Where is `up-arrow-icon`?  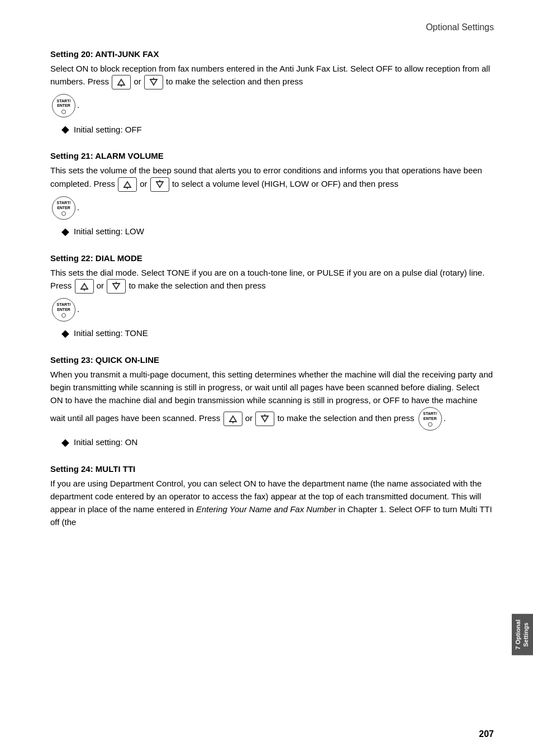
up-arrow-icon is located at coordinates (121, 82).